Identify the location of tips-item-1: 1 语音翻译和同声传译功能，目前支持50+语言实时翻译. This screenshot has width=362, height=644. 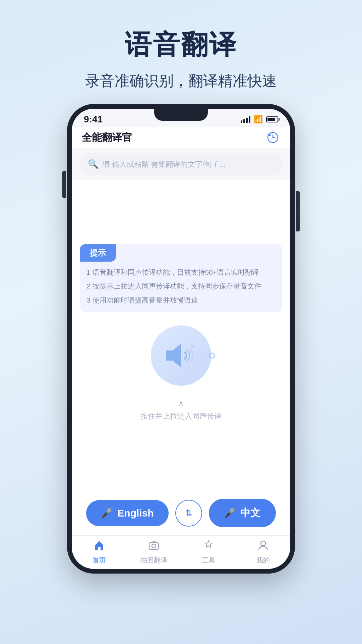
(181, 272).